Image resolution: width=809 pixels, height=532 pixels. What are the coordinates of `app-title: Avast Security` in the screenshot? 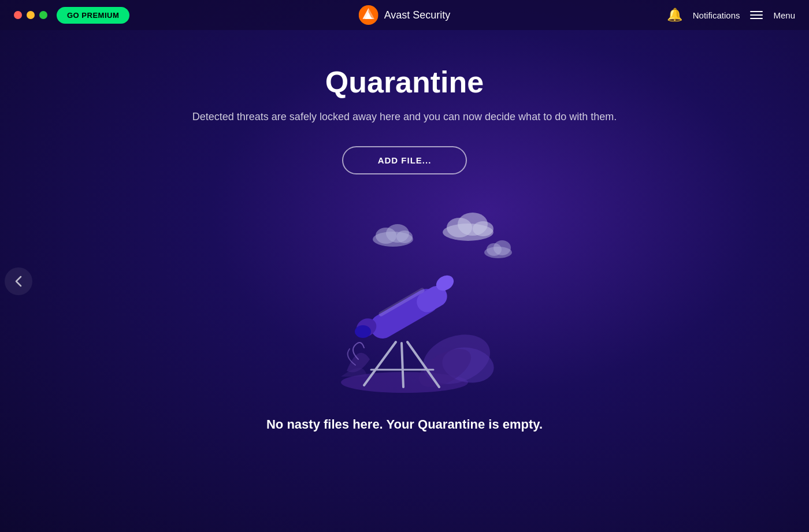 It's located at (417, 15).